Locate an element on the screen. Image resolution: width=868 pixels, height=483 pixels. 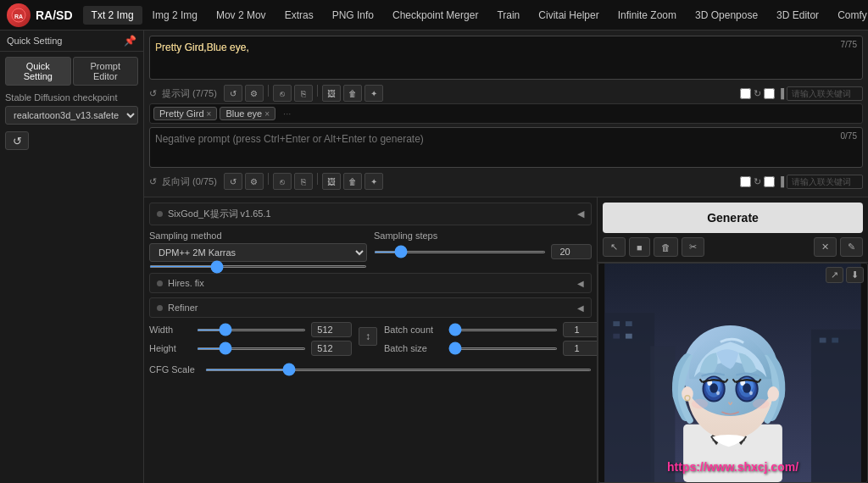
negative-toolbar: ↺ 反向词 (0/75) ↺ ⚙ ⎋ ⎘ 🖼 🗑 ✦ ↻ is located at coordinates (506, 181).